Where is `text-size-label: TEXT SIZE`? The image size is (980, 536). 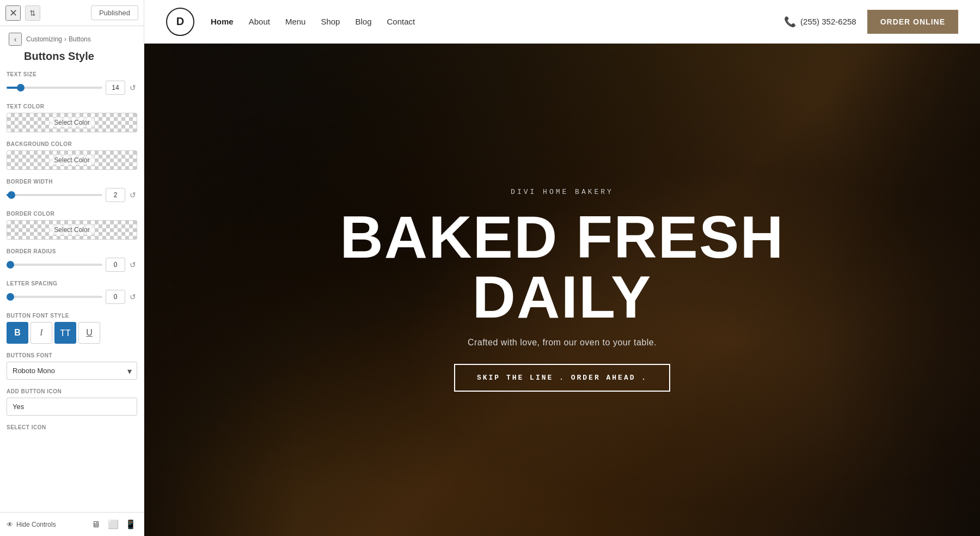 text-size-label: TEXT SIZE is located at coordinates (72, 74).